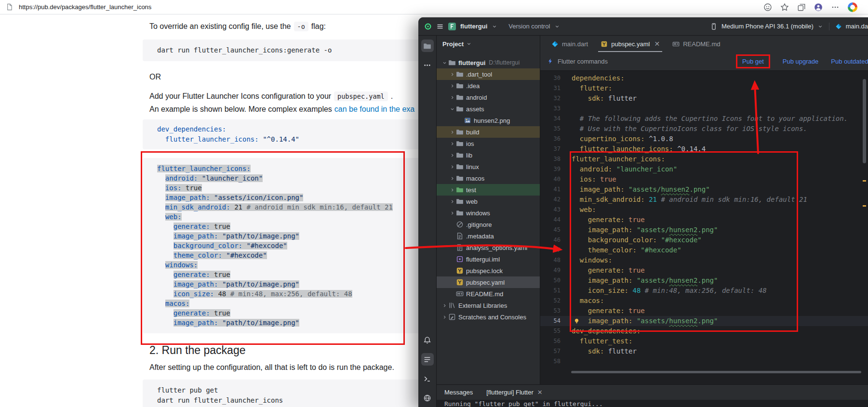 The height and width of the screenshot is (407, 868). I want to click on tab-main-dart: main.dart, so click(570, 44).